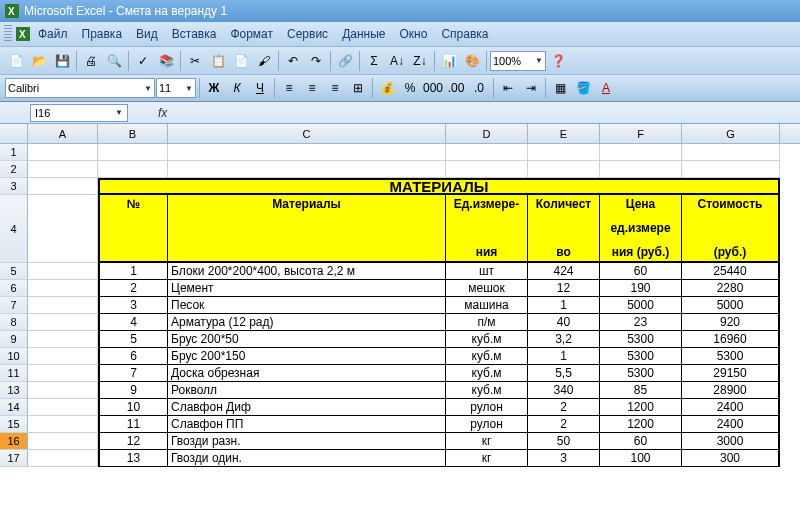 The width and height of the screenshot is (800, 516). Describe the element at coordinates (731, 272) in the screenshot. I see `cell: 25440` at that location.